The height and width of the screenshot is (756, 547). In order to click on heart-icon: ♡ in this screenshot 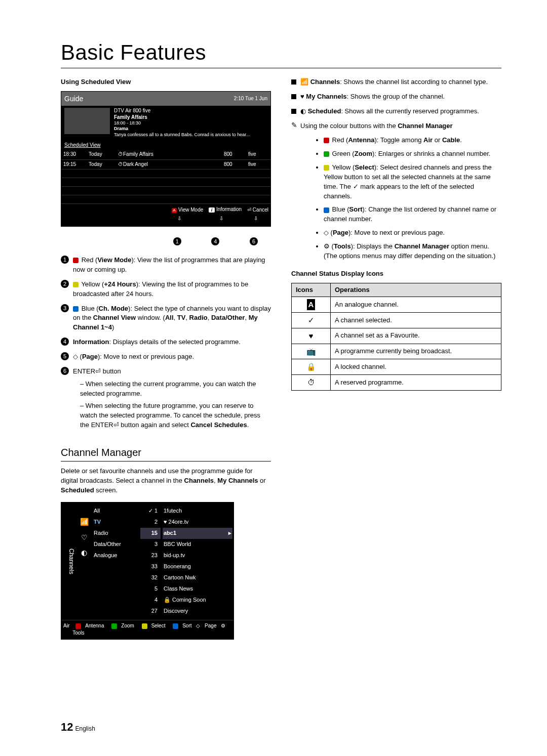, I will do `click(84, 537)`.